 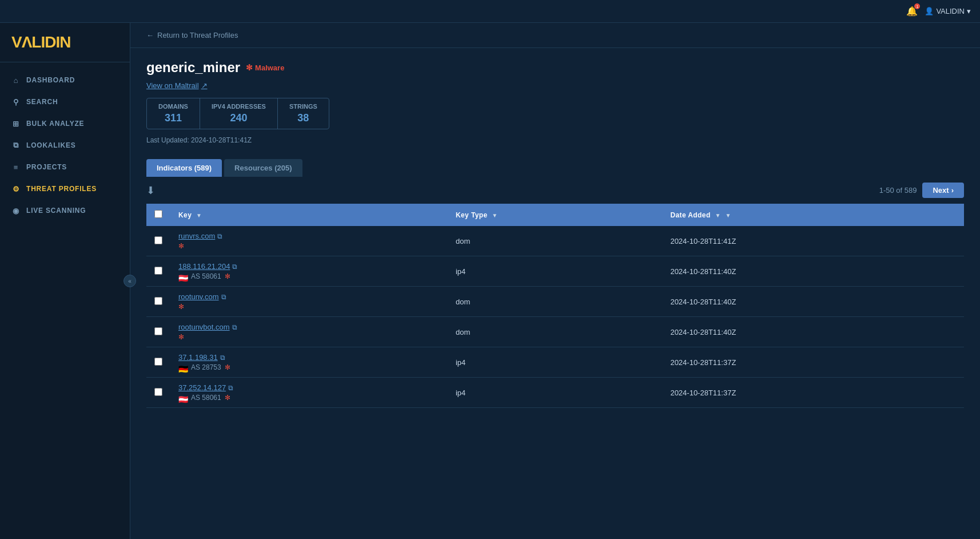 What do you see at coordinates (56, 211) in the screenshot?
I see `sidebar-item-label-live-scanning: Live Scanning` at bounding box center [56, 211].